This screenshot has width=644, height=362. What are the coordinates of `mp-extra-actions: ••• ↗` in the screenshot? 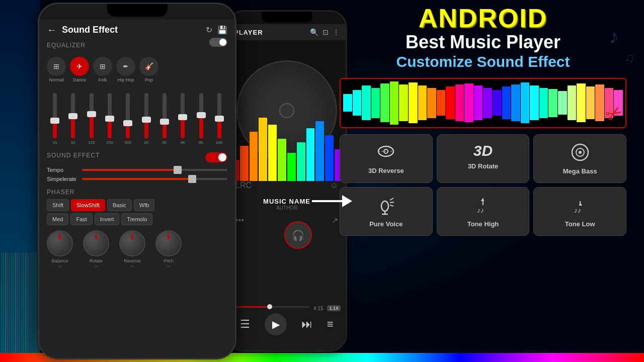 It's located at (287, 220).